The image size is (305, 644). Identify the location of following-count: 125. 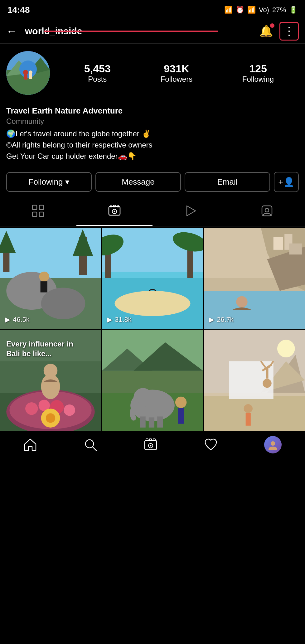
(258, 69).